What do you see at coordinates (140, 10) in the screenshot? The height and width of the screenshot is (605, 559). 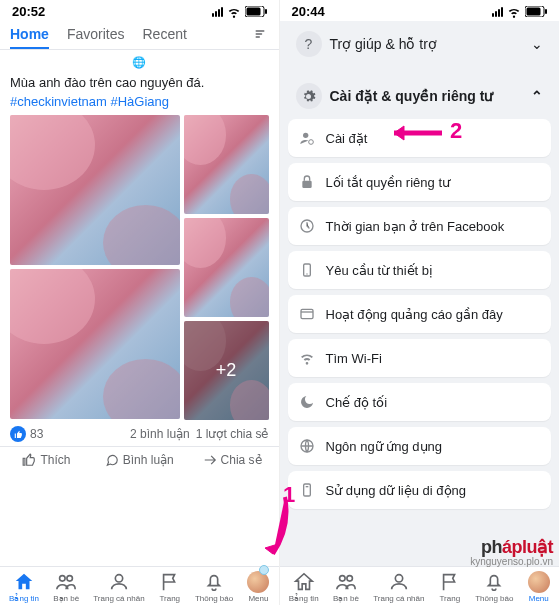 I see `status-bar: 20:52` at bounding box center [140, 10].